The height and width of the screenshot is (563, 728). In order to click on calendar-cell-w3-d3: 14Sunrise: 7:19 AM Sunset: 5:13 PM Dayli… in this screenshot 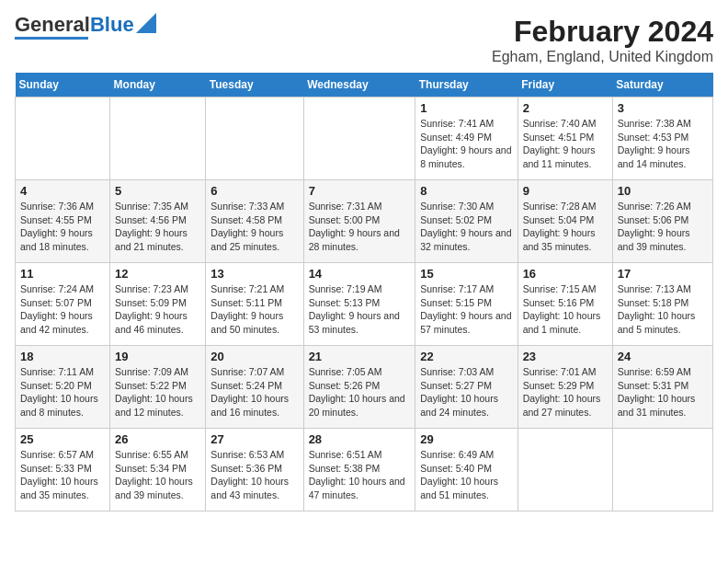, I will do `click(359, 304)`.